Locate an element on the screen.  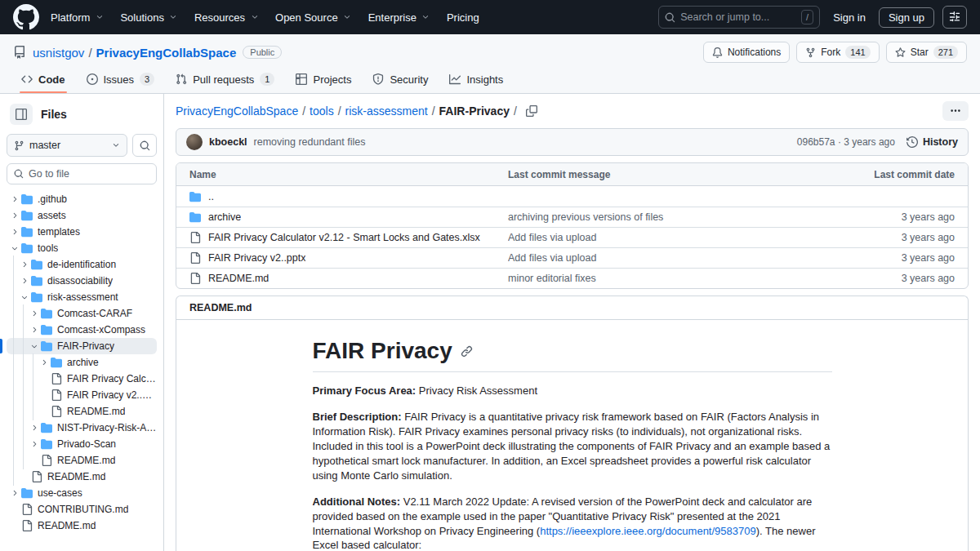
tree-item-assets: assets is located at coordinates (82, 216).